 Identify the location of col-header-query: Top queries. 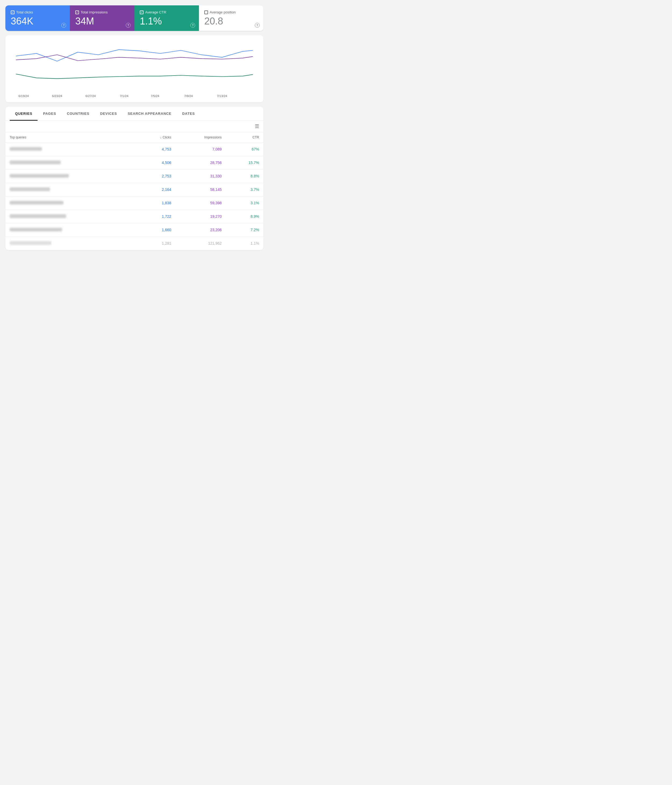
(71, 138).